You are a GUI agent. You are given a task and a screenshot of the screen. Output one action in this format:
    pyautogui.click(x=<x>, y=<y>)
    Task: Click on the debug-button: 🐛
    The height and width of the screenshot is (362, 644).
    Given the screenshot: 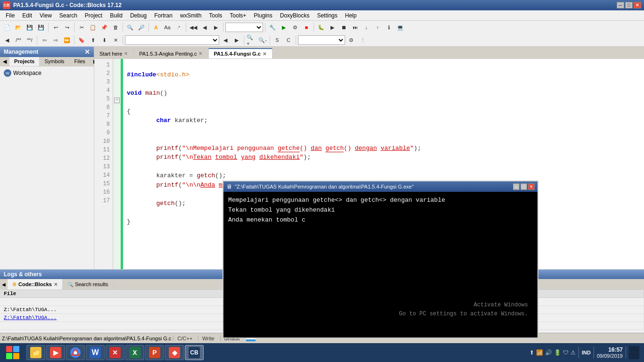 What is the action you would take?
    pyautogui.click(x=321, y=27)
    